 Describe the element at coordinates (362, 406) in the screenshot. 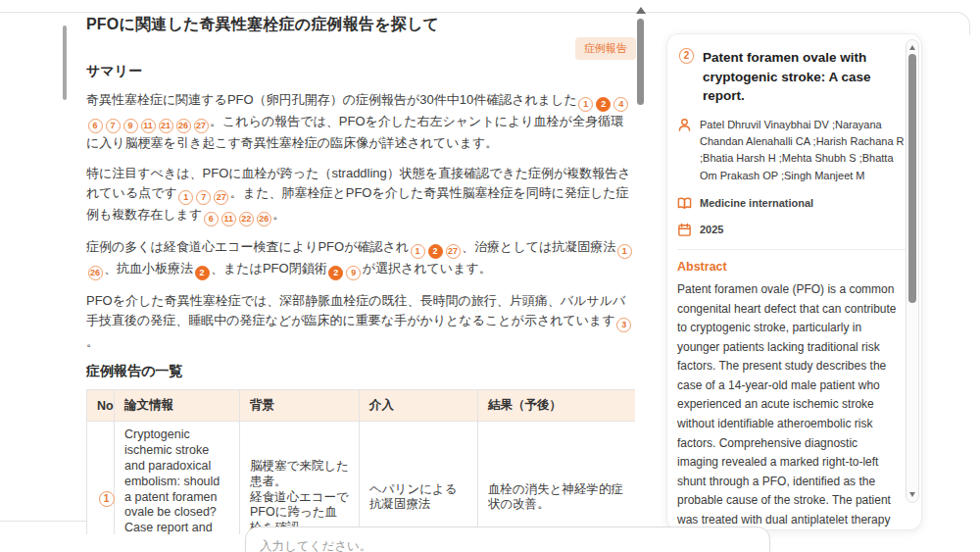

I see `table-header-row: No論文情報背景介入結果（予後）` at that location.